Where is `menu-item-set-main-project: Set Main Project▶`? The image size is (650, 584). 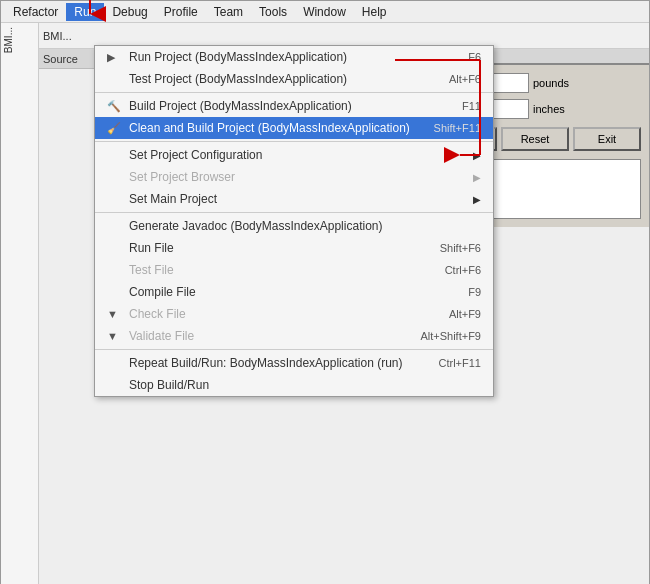
menu-item-set-main-project: Set Main Project▶ is located at coordinates (294, 199).